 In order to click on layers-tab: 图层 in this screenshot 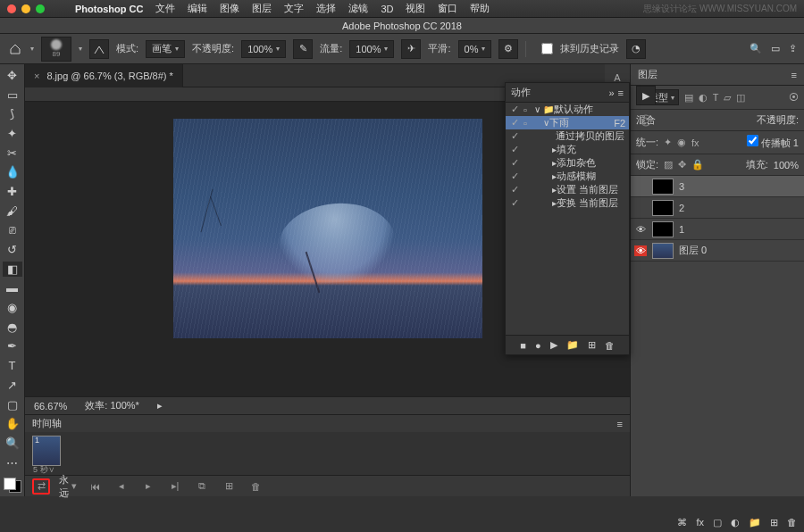, I will do `click(648, 75)`.